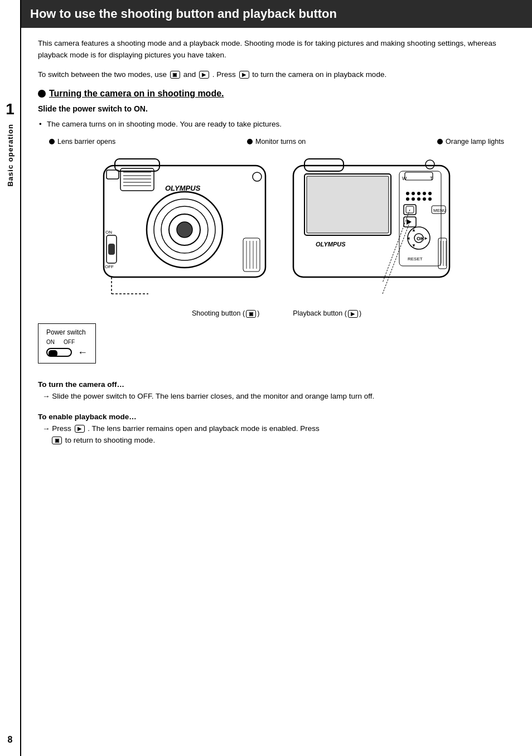 The height and width of the screenshot is (756, 532). Describe the element at coordinates (53, 353) in the screenshot. I see `switch-knob` at that location.